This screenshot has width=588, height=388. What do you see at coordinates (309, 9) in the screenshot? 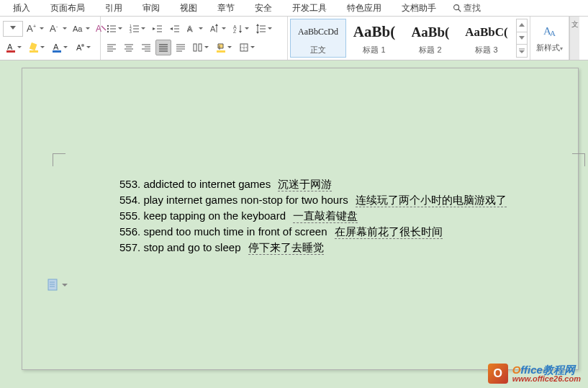
I see `menu-devtools: 开发工具` at bounding box center [309, 9].